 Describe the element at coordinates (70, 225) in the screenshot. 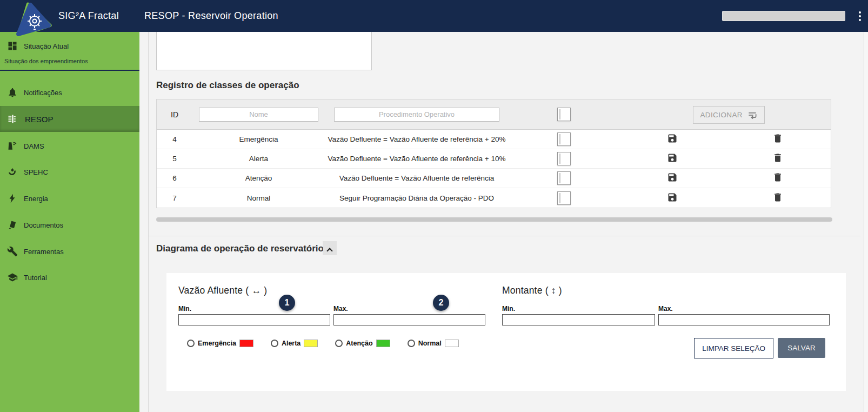

I see `sidebar-item-documentos: Documentos` at that location.